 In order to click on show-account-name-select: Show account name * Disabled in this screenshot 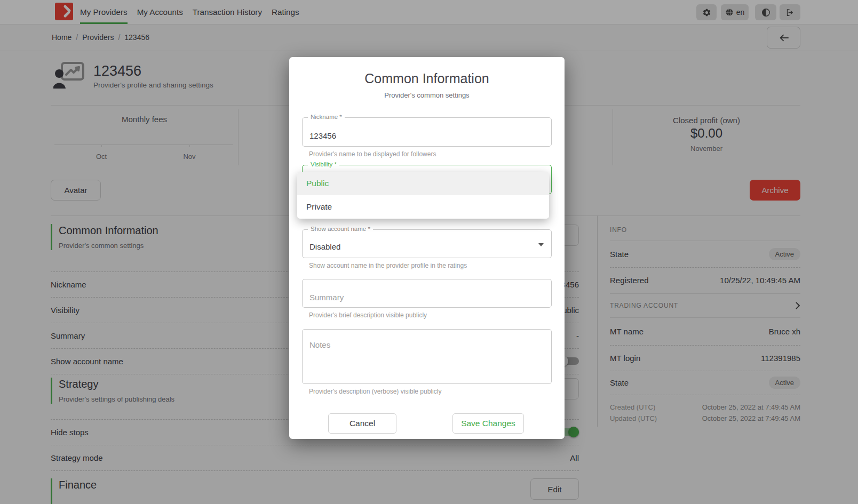, I will do `click(427, 244)`.